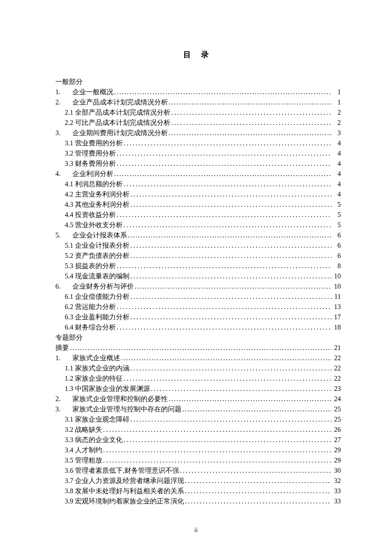 The height and width of the screenshot is (555, 392). Describe the element at coordinates (120, 133) in the screenshot. I see `toc-entry-label: 企业期间费用计划完成情况分析` at that location.